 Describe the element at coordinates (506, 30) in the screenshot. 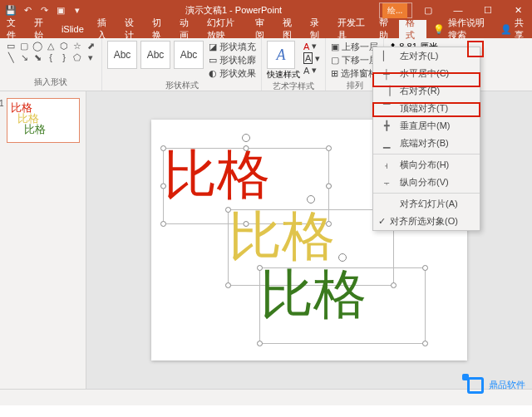

I see `share-icon: 👤` at that location.